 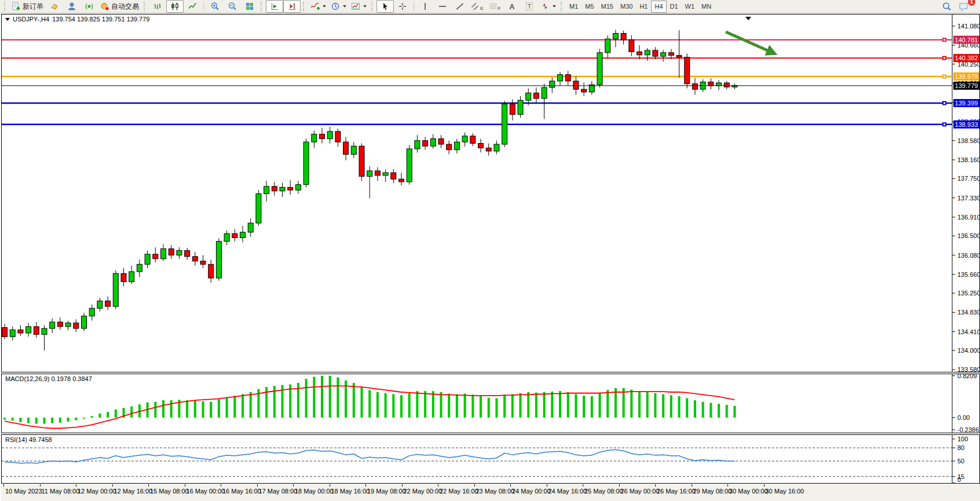 I want to click on rsi-canvas: 1008050150, so click(x=491, y=459).